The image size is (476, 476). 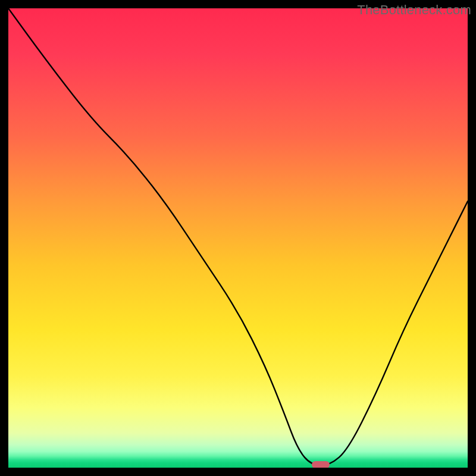 What do you see at coordinates (321, 464) in the screenshot?
I see `optimal-point-marker` at bounding box center [321, 464].